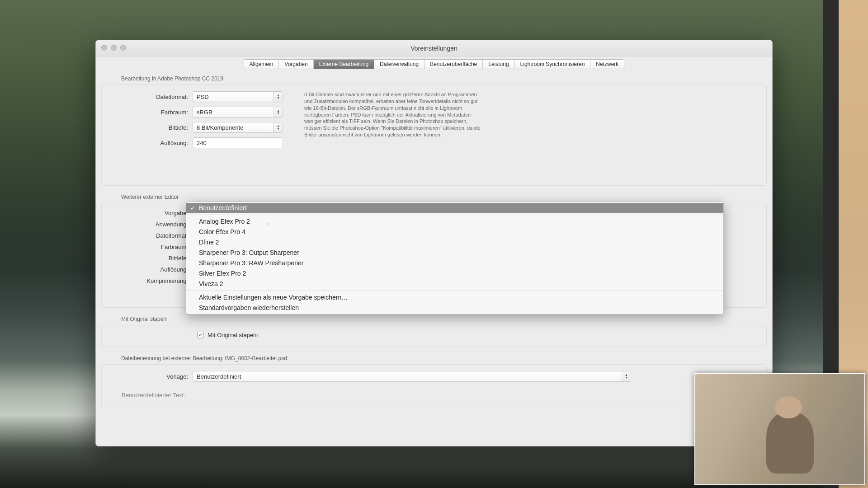  What do you see at coordinates (434, 386) in the screenshot?
I see `panel-naming: Vorlage: Benutzerdefiniert ▲▼ Benutzerde…` at bounding box center [434, 386].